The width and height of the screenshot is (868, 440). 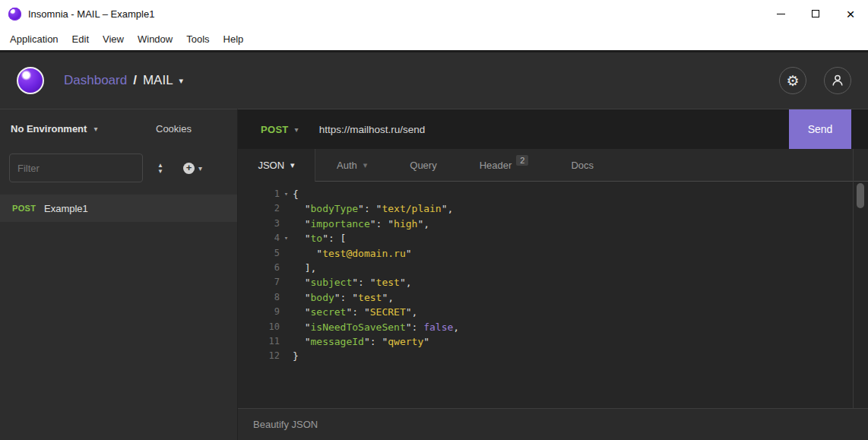 What do you see at coordinates (119, 168) in the screenshot?
I see `filter-row: ▲ ▼ + ▾` at bounding box center [119, 168].